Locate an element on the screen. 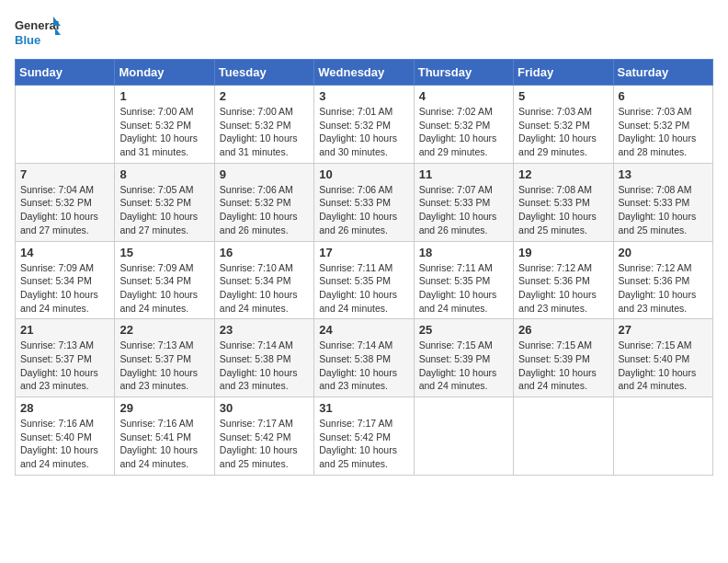  calendar-cell: 2Sunrise: 7:00 AM Sunset: 5:32 PM Daylig… is located at coordinates (264, 125).